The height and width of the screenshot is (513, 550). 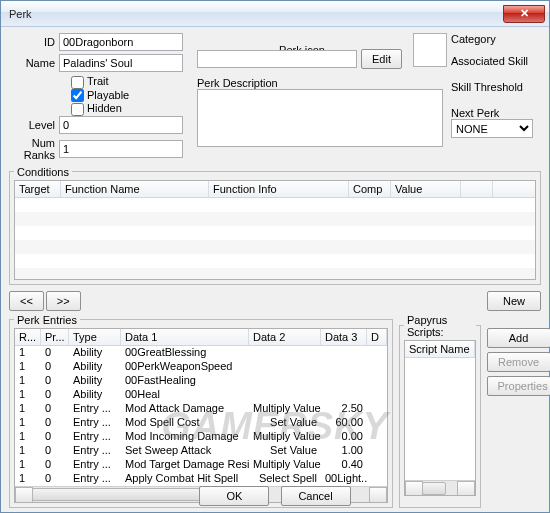 What do you see at coordinates (518, 362) in the screenshot?
I see `remove-button: Remove` at bounding box center [518, 362].